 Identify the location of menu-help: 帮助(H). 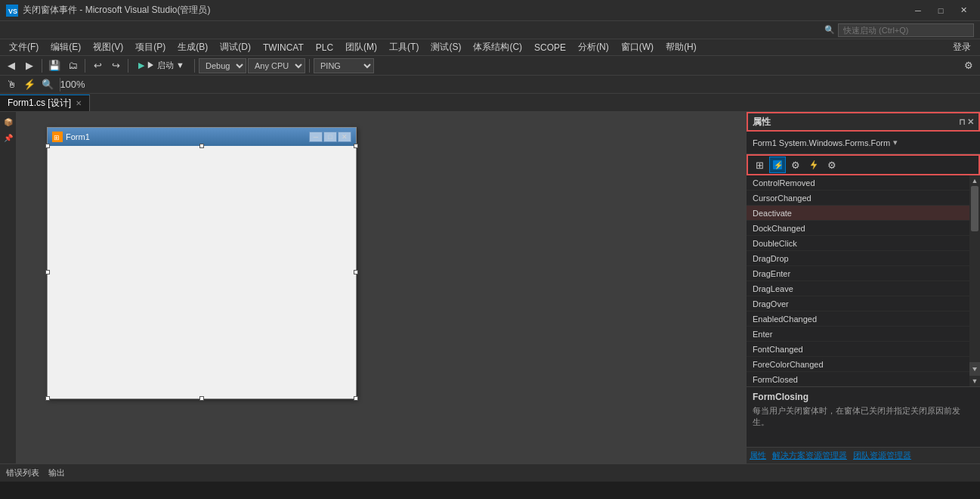
(682, 48).